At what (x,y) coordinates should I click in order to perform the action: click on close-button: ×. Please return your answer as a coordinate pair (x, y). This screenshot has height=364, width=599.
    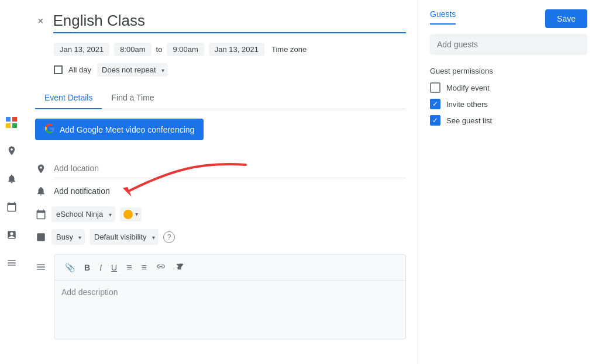
    Looking at the image, I should click on (41, 21).